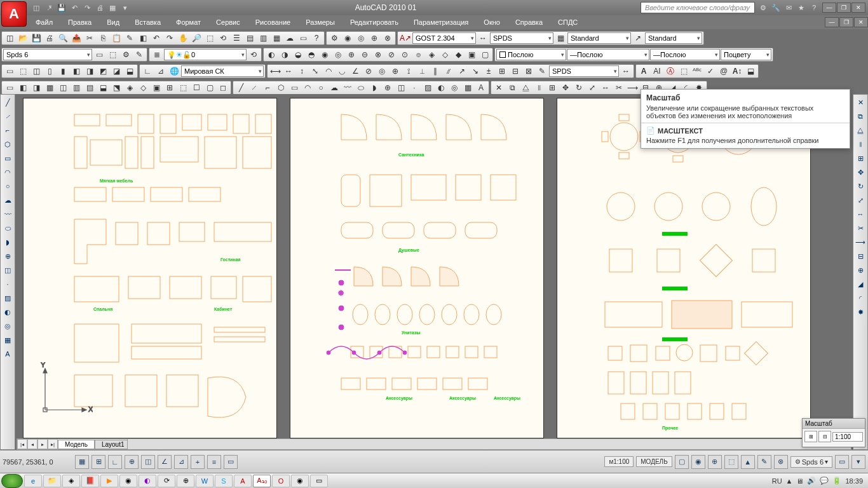 This screenshot has height=488, width=868. What do you see at coordinates (113, 445) in the screenshot?
I see `tab-layout1: Layout1` at bounding box center [113, 445].